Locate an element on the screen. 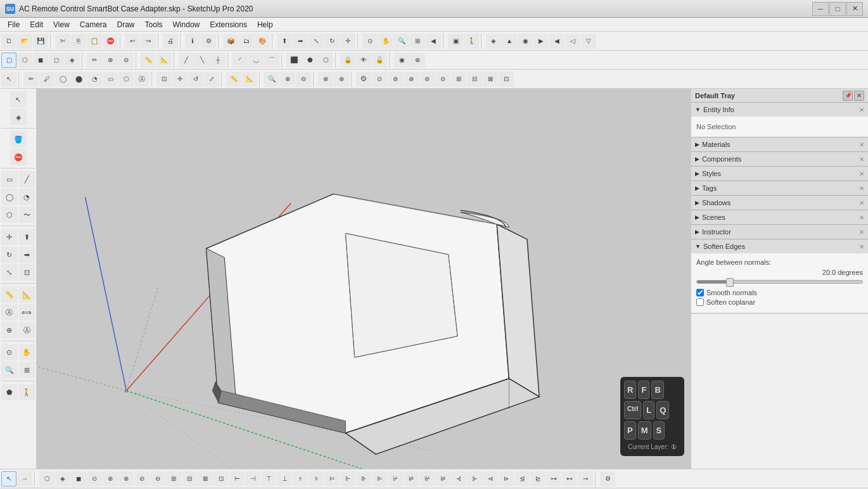 This screenshot has width=868, height=489. lt-orbit: ⊙ is located at coordinates (10, 352).